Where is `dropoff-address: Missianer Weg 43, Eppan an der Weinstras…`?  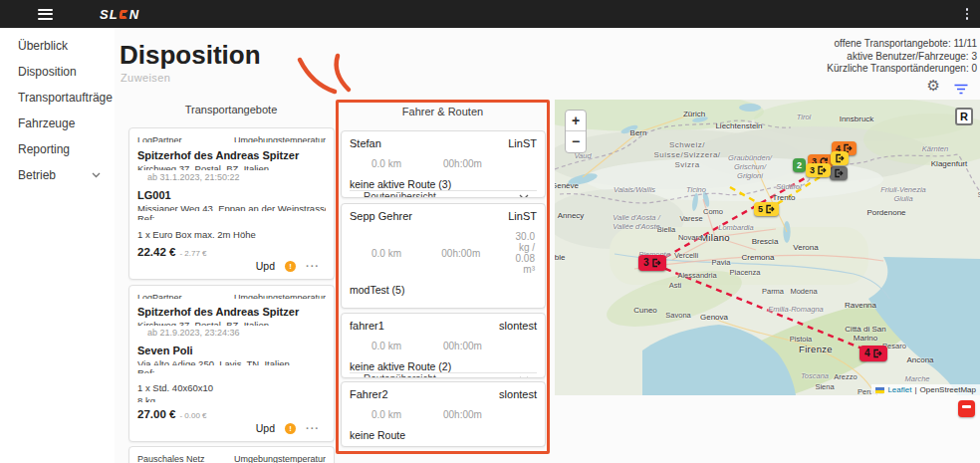
dropoff-address: Missianer Weg 43, Eppan an der Weinstras… is located at coordinates (231, 207).